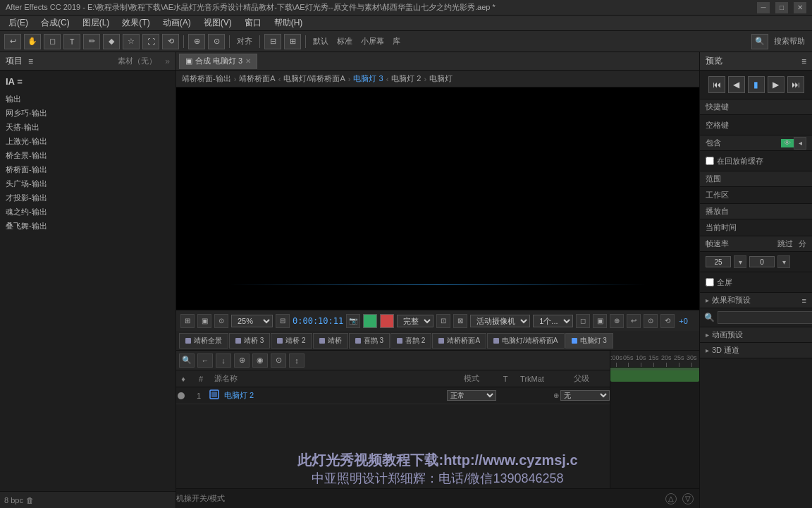  What do you see at coordinates (283, 321) in the screenshot?
I see `viewer-fit-btn: ⊟` at bounding box center [283, 321].